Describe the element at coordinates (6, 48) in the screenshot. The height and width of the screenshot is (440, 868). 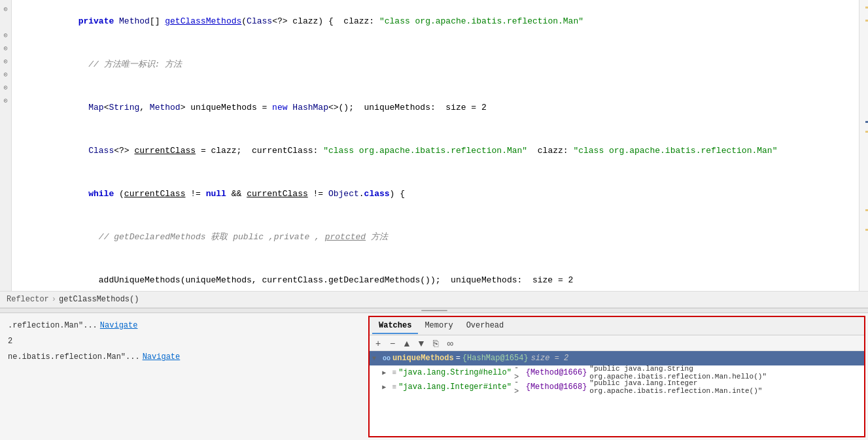
I see `gutter-icon-4: ⊙` at that location.